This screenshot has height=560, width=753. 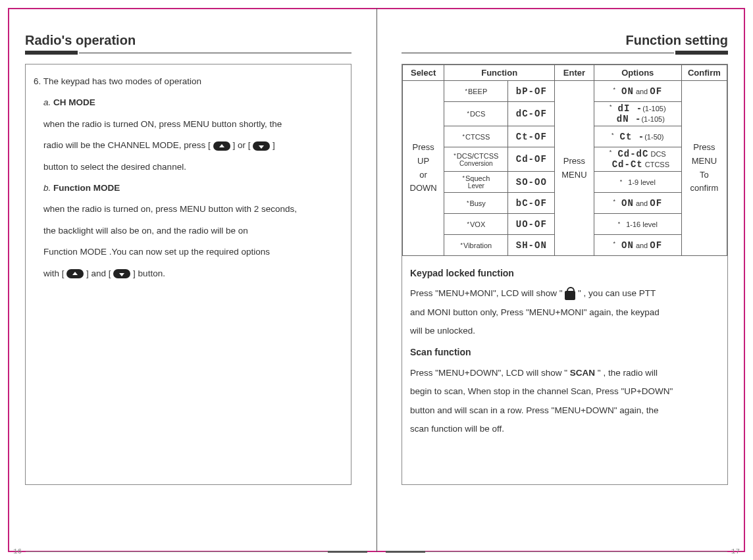 I want to click on lock-icon, so click(x=570, y=295).